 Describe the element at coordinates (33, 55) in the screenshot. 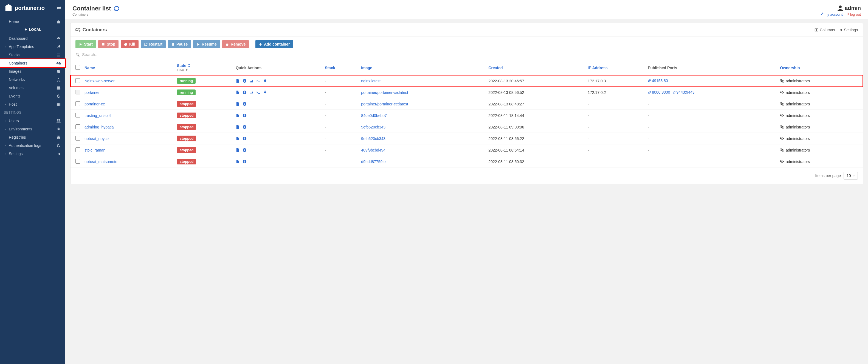

I see `sidebar-item-stacks: Stacks` at that location.